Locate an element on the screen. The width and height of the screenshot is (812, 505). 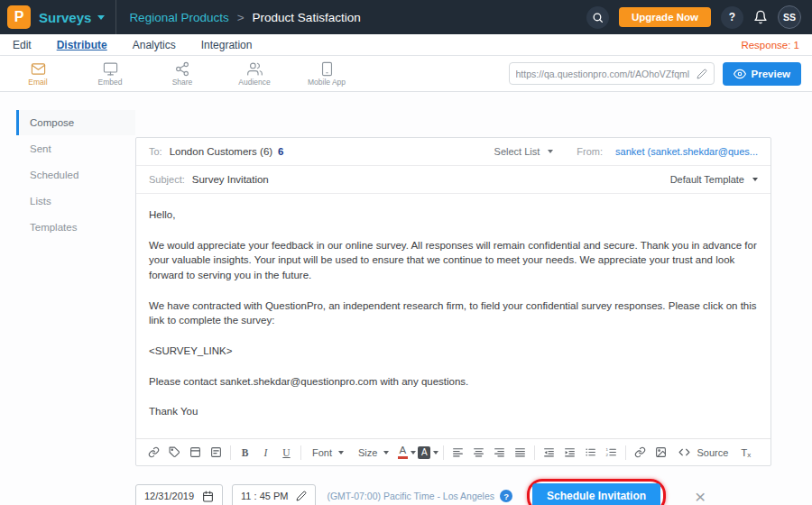
survey-url-input is located at coordinates (604, 74).